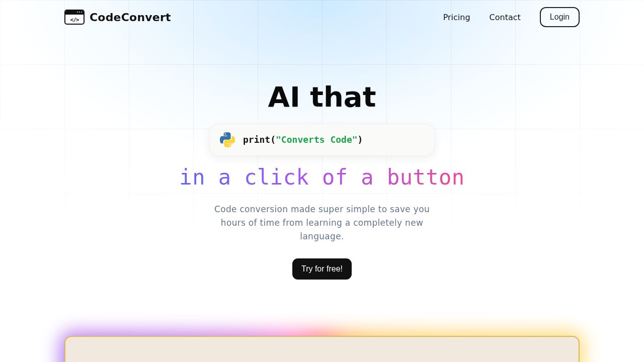 This screenshot has width=644, height=362. Describe the element at coordinates (322, 14) in the screenshot. I see `site-header: </> CodeConvert Pricing Contact Login` at that location.